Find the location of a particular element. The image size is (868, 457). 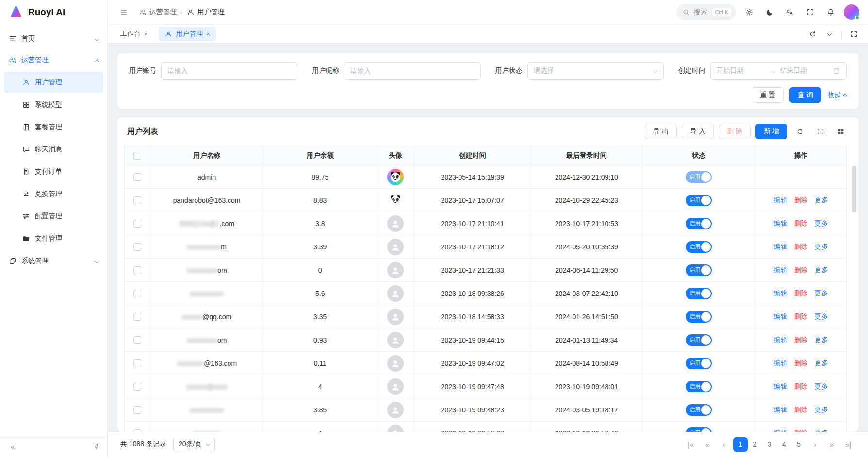

next-5-pages-button: » is located at coordinates (832, 444).